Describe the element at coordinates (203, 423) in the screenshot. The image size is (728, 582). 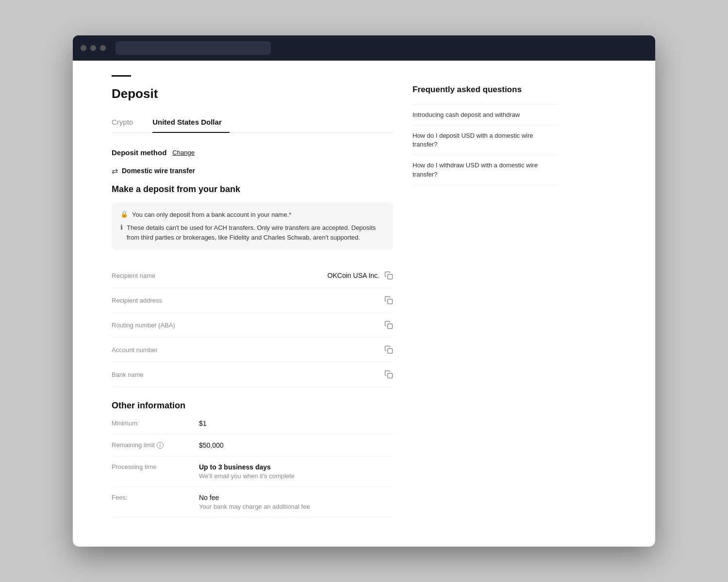
I see `info-field-value-group-0: $1` at that location.